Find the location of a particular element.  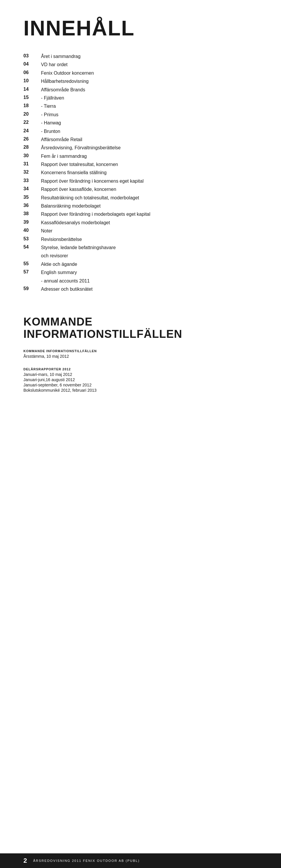

toc-text: Styrelse, ledande befattningshavare is located at coordinates (78, 248).